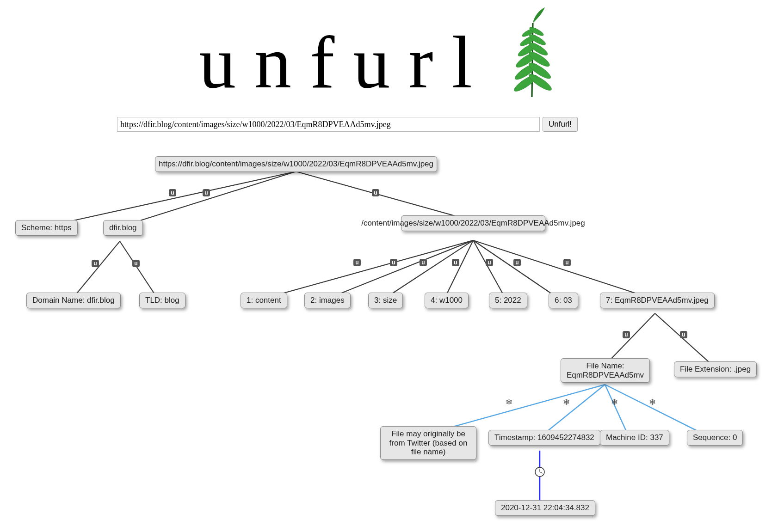 The image size is (784, 532). I want to click on app-logo: unfurl, so click(361, 51).